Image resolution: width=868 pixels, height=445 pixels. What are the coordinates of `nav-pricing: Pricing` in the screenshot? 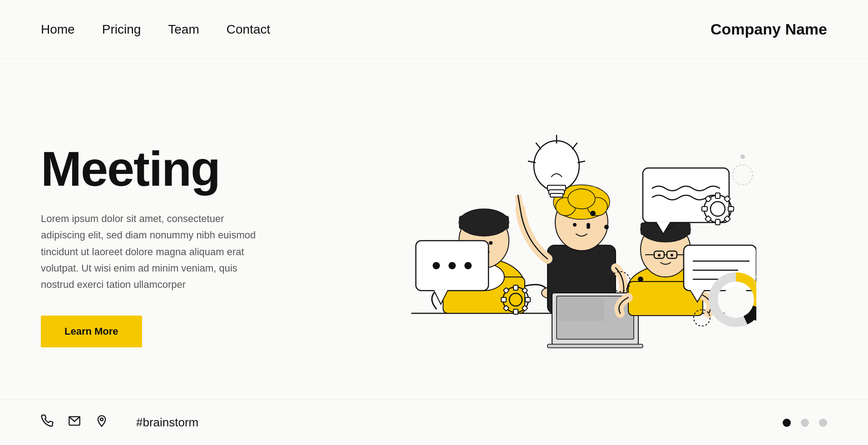 It's located at (122, 30).